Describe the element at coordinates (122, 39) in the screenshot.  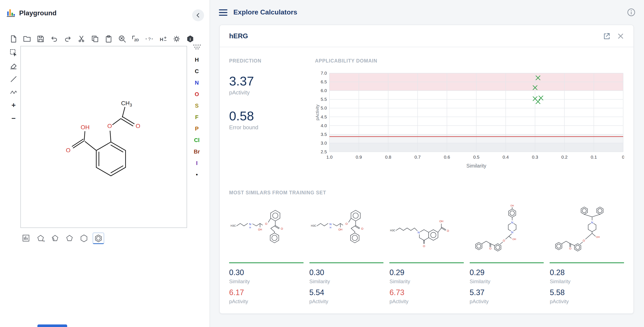
I see `erase-structure-button` at that location.